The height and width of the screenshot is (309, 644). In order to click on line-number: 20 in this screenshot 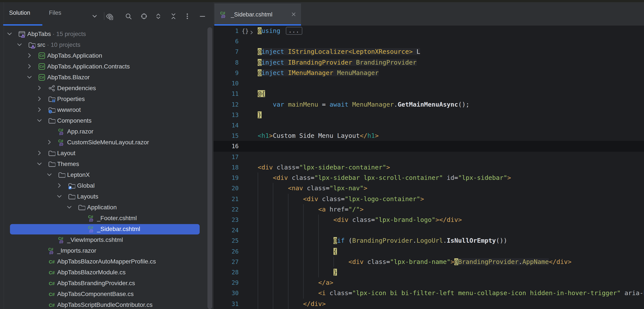, I will do `click(226, 188)`.